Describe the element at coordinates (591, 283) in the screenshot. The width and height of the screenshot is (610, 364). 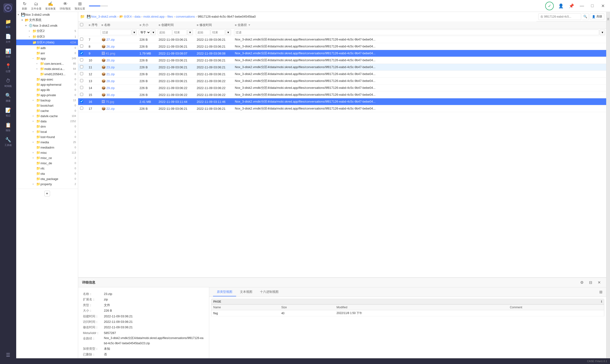
I see `detail-layout-btn: ⊟` at that location.